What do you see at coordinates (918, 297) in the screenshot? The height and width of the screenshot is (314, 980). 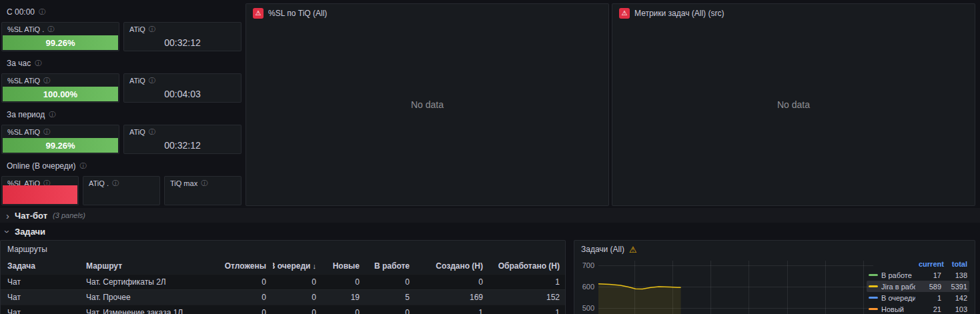 I see `legend-item: В очереди1142` at bounding box center [918, 297].